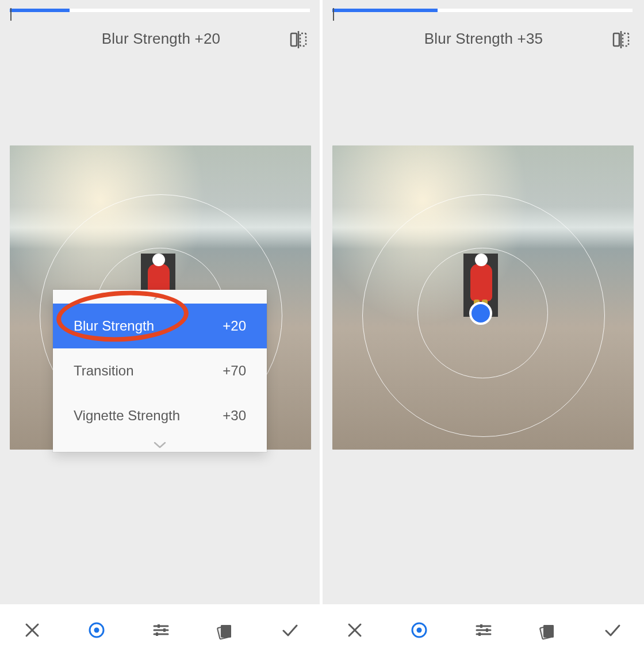 The image size is (644, 656). Describe the element at coordinates (114, 326) in the screenshot. I see `menu-item-label: Blur Strength` at that location.